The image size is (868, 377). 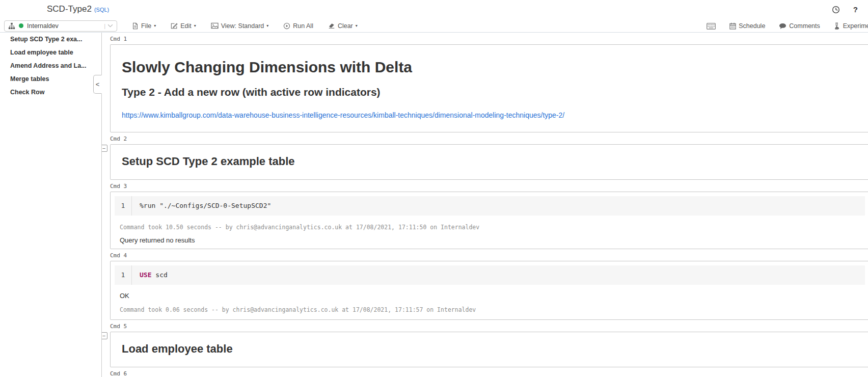 What do you see at coordinates (345, 26) in the screenshot?
I see `clear-menu-label: Clear` at bounding box center [345, 26].